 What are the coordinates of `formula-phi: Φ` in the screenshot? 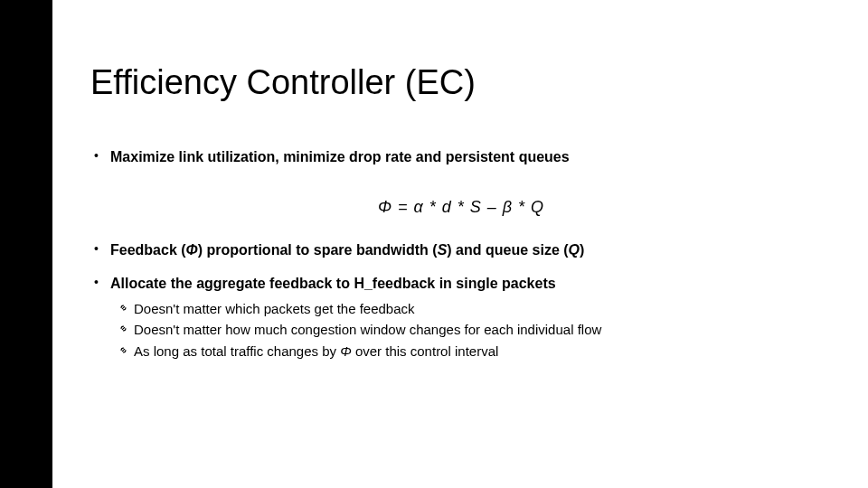 It's located at (385, 207).